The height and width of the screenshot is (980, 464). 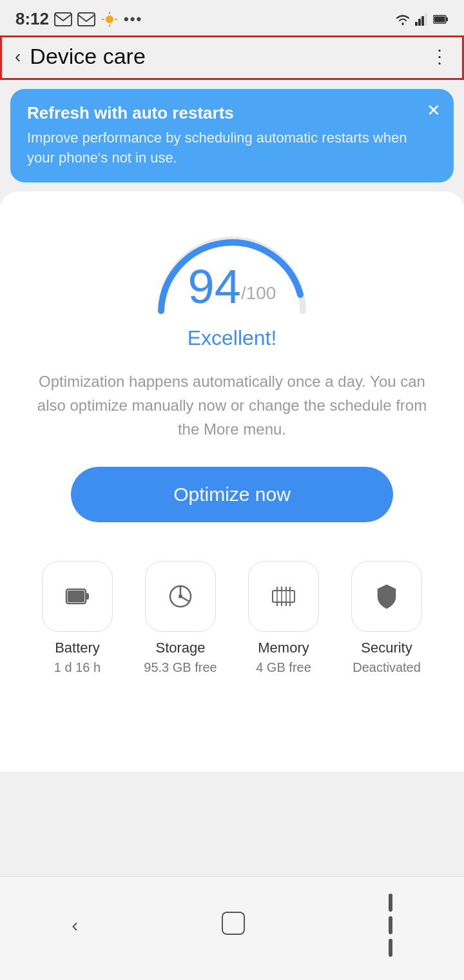 What do you see at coordinates (63, 19) in the screenshot?
I see `email-icon` at bounding box center [63, 19].